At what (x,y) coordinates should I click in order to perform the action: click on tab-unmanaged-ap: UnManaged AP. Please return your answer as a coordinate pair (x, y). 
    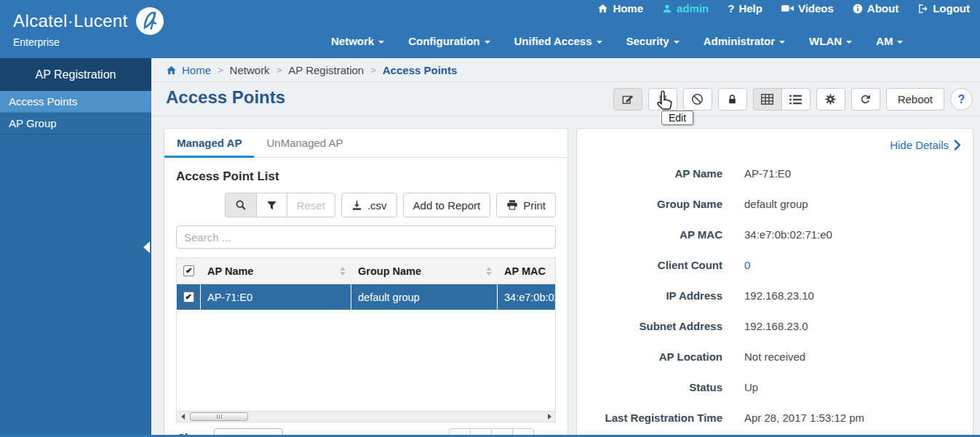
    Looking at the image, I should click on (304, 143).